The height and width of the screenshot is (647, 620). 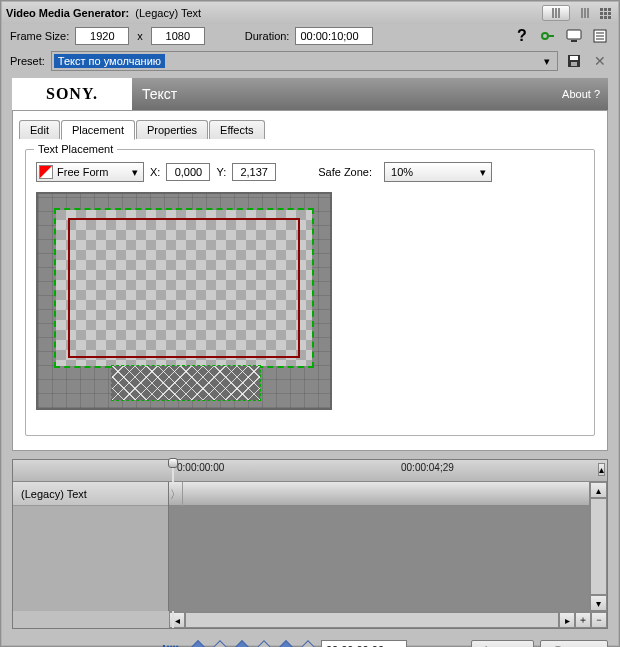 I want to click on track-header-column: (Legacy) Text, so click(x=91, y=546).